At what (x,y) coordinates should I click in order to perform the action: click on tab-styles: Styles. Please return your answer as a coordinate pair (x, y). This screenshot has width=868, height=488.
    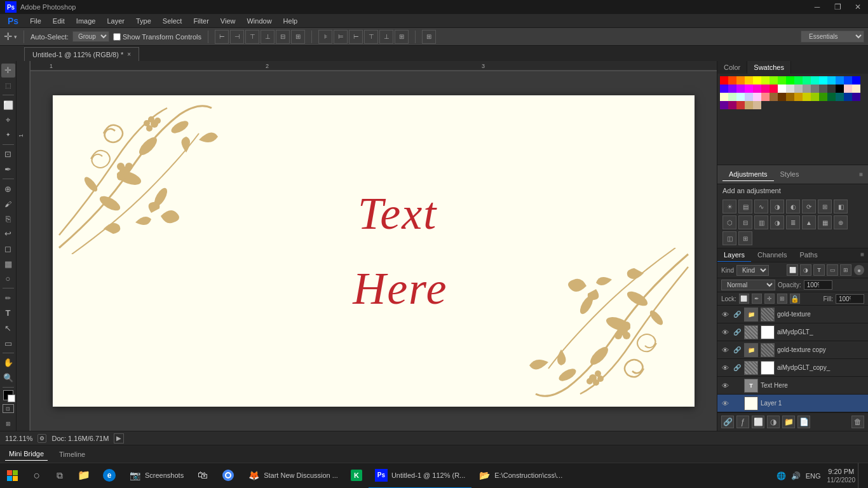
    Looking at the image, I should click on (790, 174).